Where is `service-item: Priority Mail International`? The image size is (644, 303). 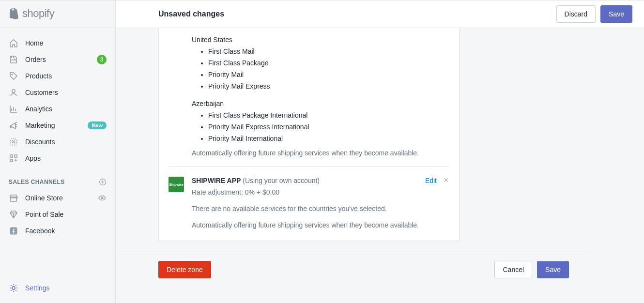
service-item: Priority Mail International is located at coordinates (329, 138).